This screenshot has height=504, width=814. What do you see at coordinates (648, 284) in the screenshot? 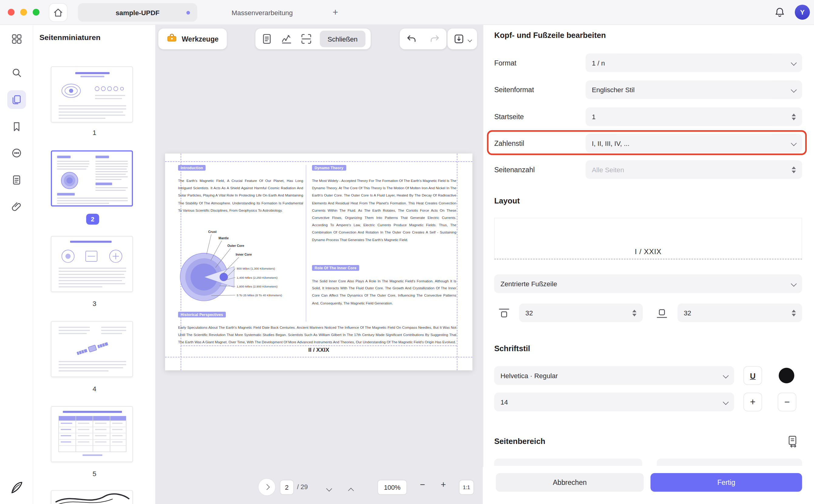
I see `footer-position-select: Zentrierte Fußzeile` at bounding box center [648, 284].